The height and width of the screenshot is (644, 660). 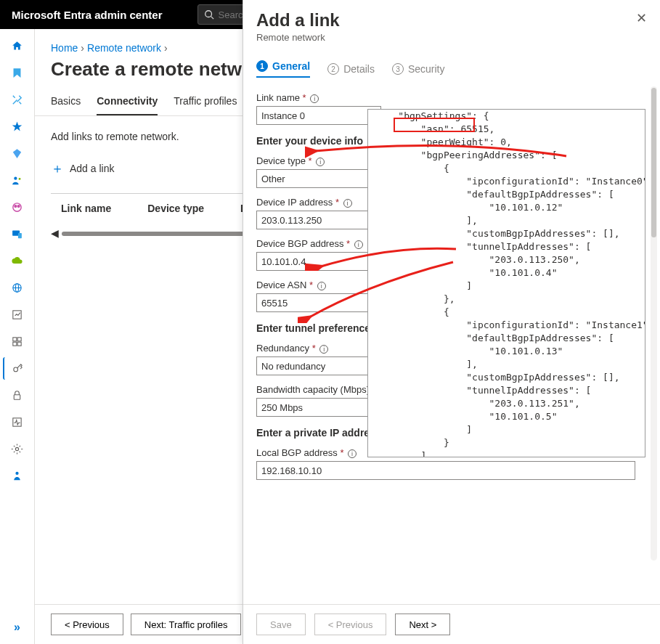 I want to click on nav-grid, so click(x=17, y=341).